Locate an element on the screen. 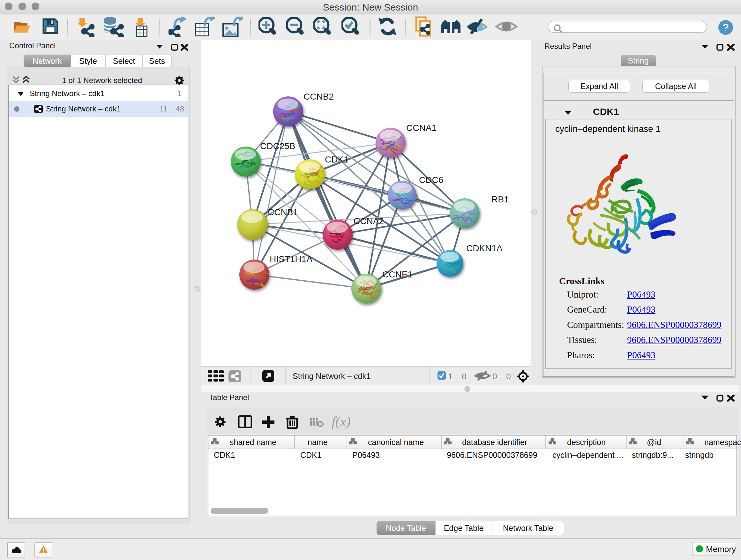 Image resolution: width=741 pixels, height=560 pixels. svg-text: CDKN1A is located at coordinates (484, 248).